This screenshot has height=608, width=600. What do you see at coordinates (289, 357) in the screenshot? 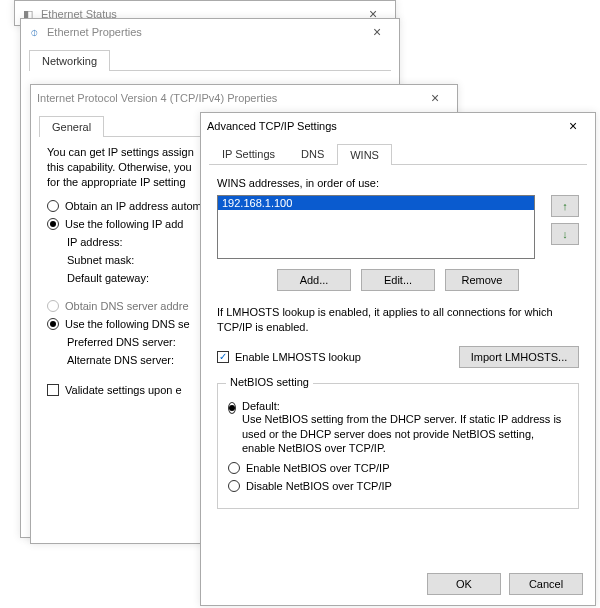
I see `checkbox-enable-lmhosts: Enable LMHOSTS lookup` at bounding box center [289, 357].